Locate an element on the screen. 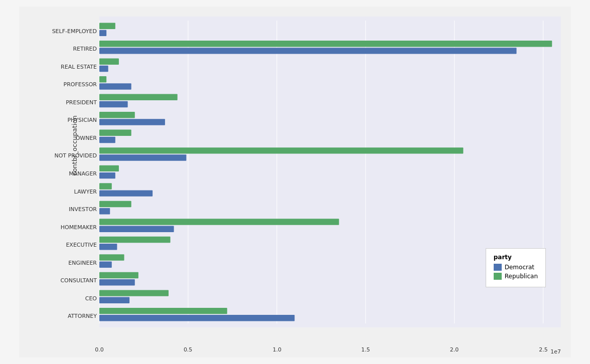 The height and width of the screenshot is (364, 590). svg-text: PRESIDENT is located at coordinates (81, 102).